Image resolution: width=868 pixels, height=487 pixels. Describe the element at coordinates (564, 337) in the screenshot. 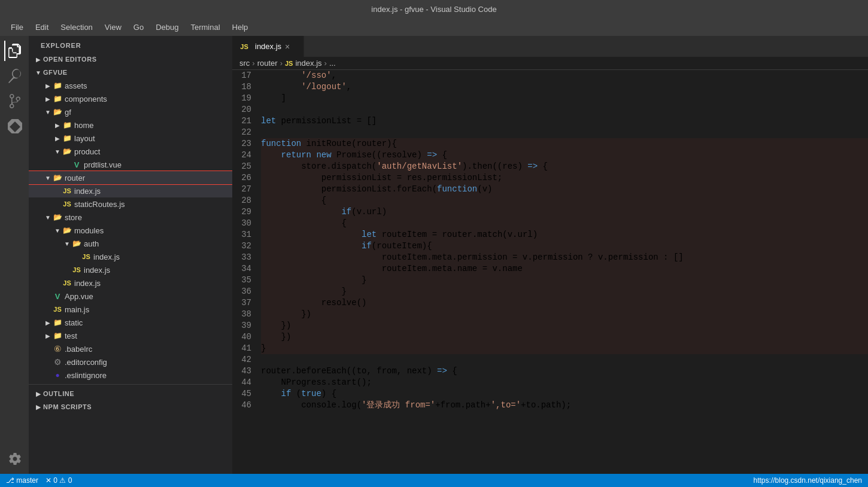

I see `code-line: })` at that location.